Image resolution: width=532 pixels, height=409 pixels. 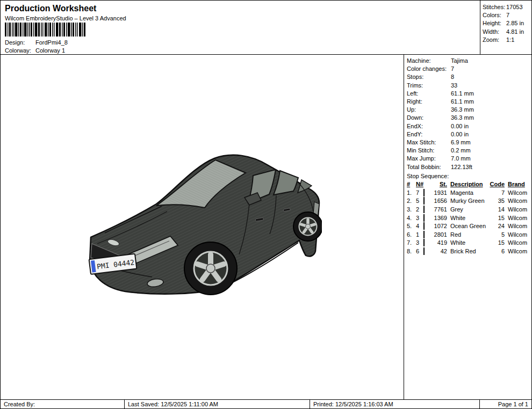 I want to click on design-value: FordPmi4_8, so click(x=52, y=43).